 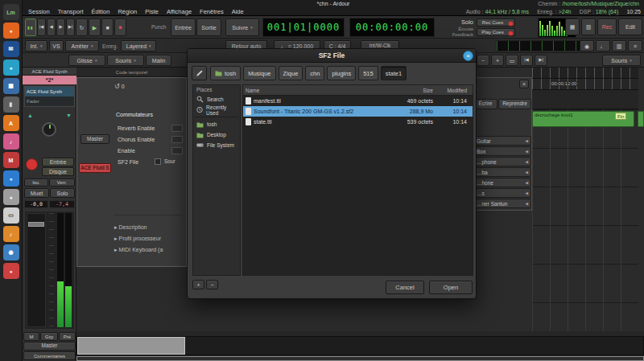 I want to click on rewind-icon: ◀, so click(x=52, y=27).